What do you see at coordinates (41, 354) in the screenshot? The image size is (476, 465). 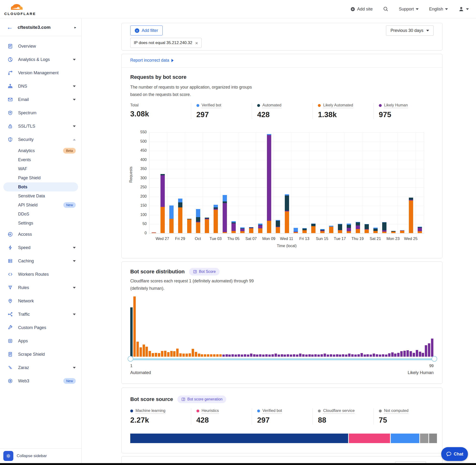 I see `sidebar-item-scrape-shield: Scrape Shield` at bounding box center [41, 354].